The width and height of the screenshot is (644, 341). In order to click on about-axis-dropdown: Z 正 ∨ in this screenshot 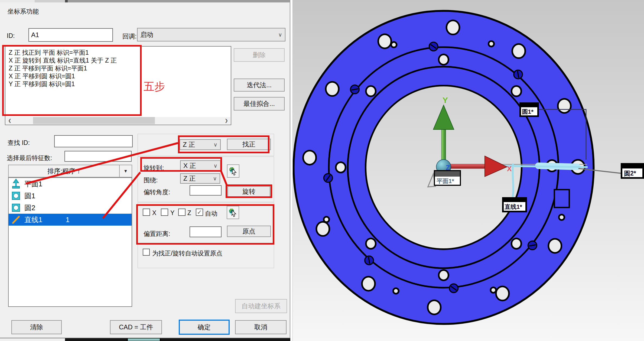, I will do `click(200, 178)`.